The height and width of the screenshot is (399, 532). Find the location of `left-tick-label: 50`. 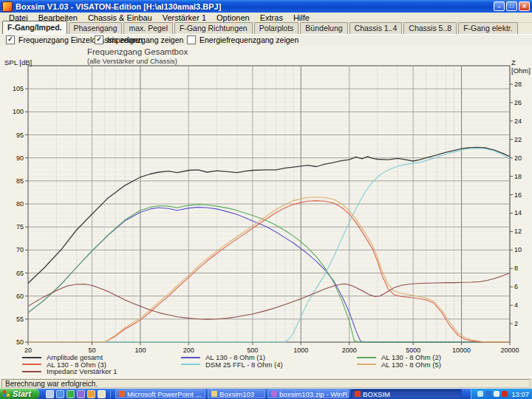

left-tick-label: 50 is located at coordinates (20, 342).